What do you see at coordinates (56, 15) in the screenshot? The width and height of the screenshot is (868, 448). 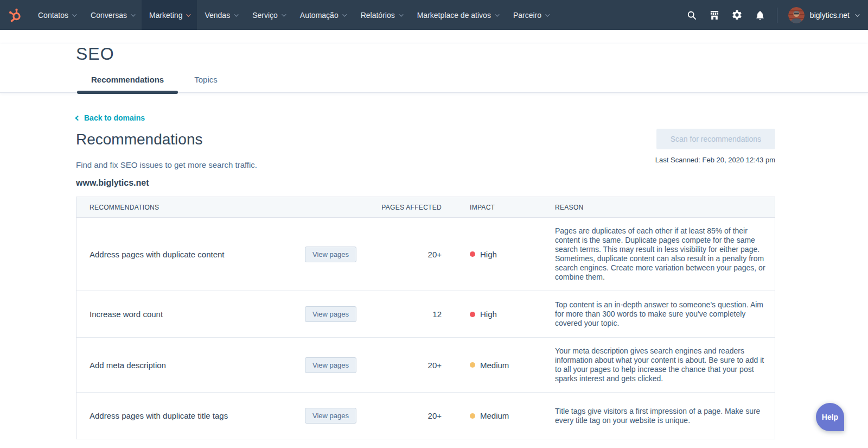 I see `nav-item-contatos: Contatos` at bounding box center [56, 15].